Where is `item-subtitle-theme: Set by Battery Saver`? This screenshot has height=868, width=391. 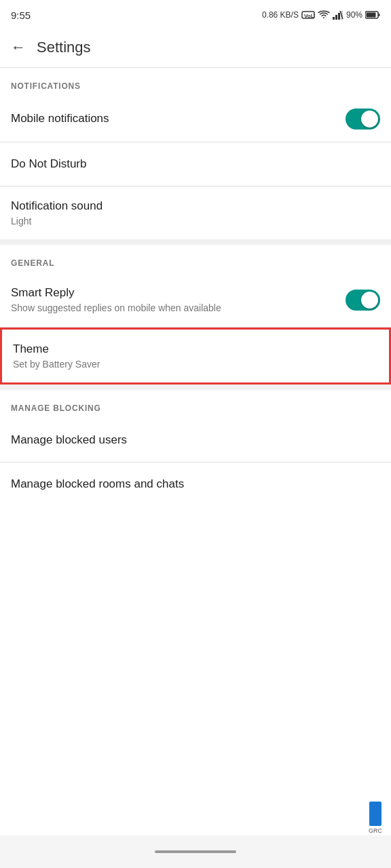
item-subtitle-theme: Set by Battery Saver is located at coordinates (196, 364).